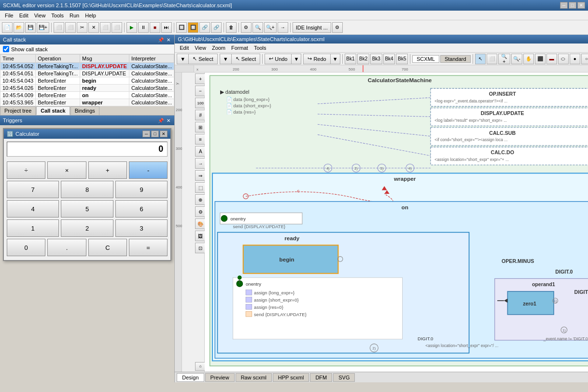 Image resolution: width=588 pixels, height=392 pixels. I want to click on show-call-stack-checkbox, so click(6, 49).